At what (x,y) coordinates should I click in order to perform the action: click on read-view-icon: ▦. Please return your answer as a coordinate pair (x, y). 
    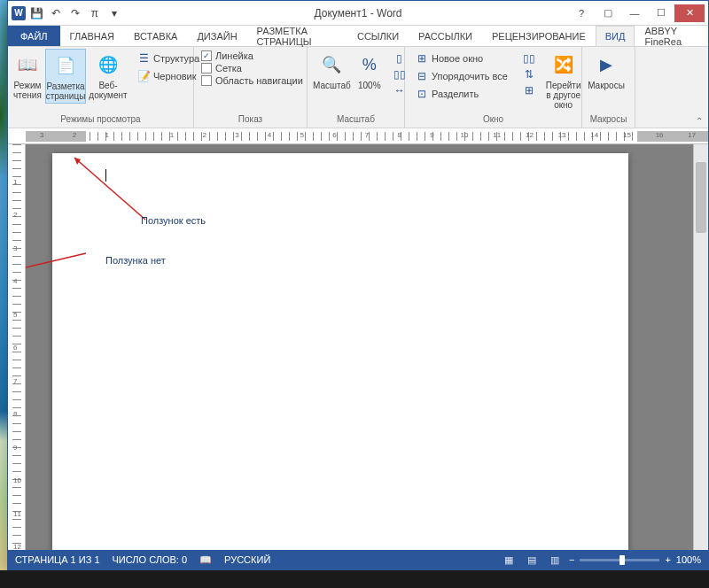
    Looking at the image, I should click on (509, 560).